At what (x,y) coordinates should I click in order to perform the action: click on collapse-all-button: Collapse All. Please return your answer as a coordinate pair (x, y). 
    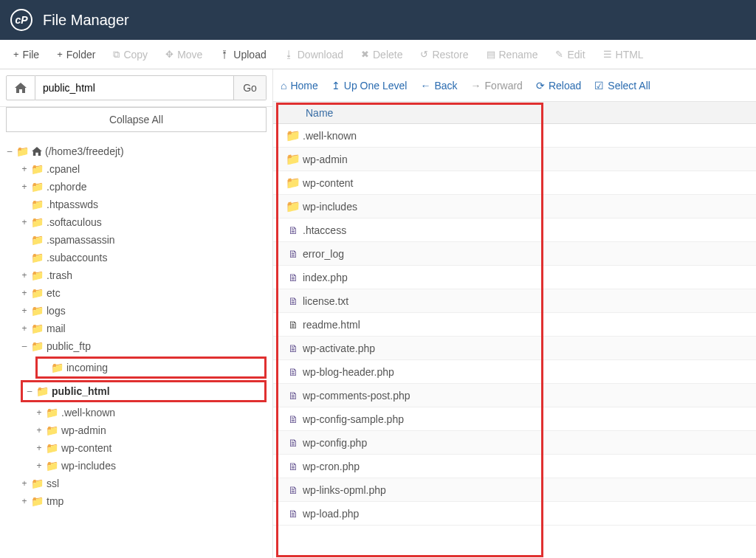
    Looking at the image, I should click on (136, 120).